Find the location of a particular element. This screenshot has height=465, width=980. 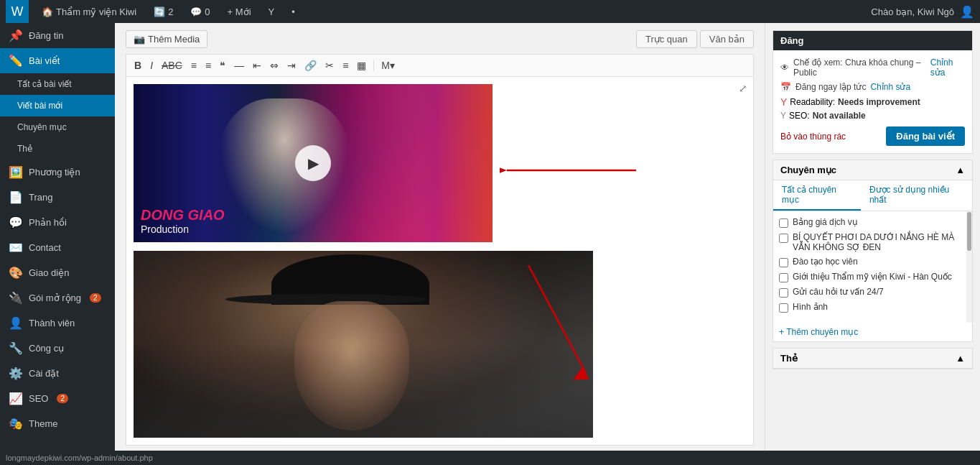

sidebar-item-caidat: ⚙️ Cài đặt is located at coordinates (57, 374).